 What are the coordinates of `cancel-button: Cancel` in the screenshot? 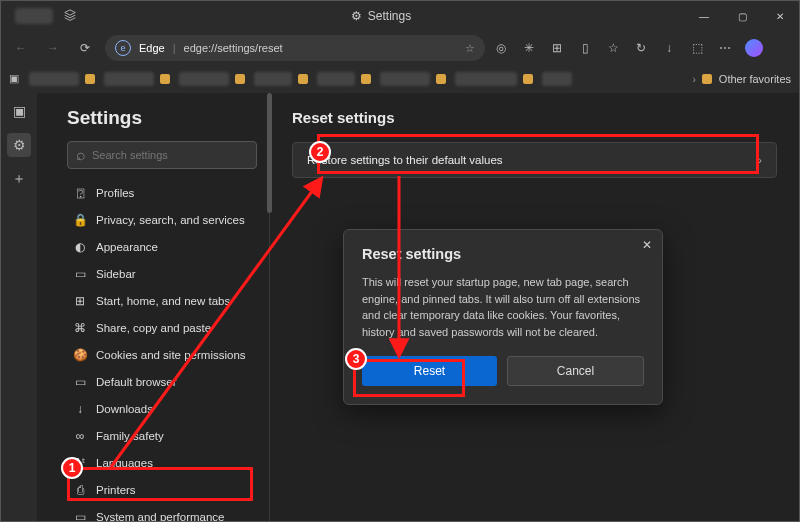 It's located at (576, 371).